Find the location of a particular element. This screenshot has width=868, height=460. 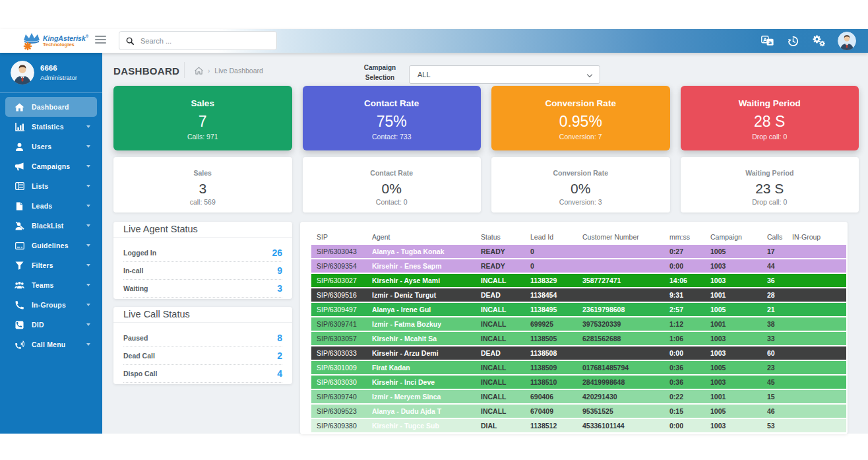

sidebar-item: Campaigns is located at coordinates (51, 166).